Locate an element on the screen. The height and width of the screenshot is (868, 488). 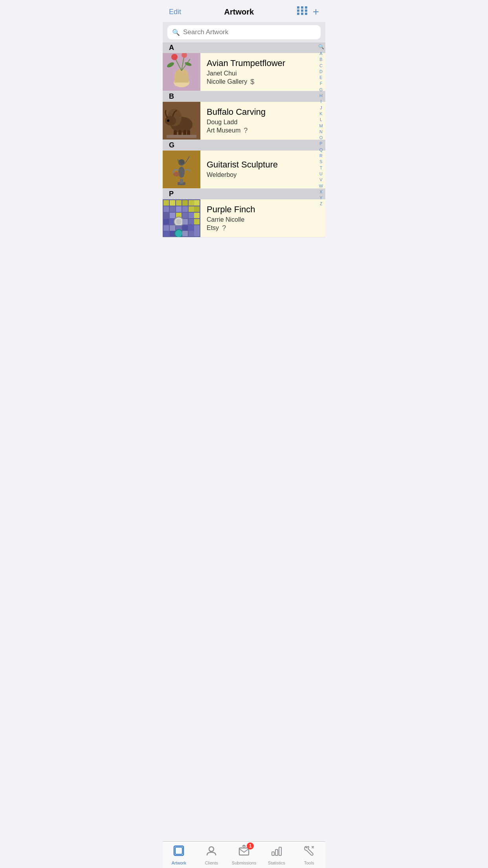
alpha-k: K is located at coordinates (321, 114).